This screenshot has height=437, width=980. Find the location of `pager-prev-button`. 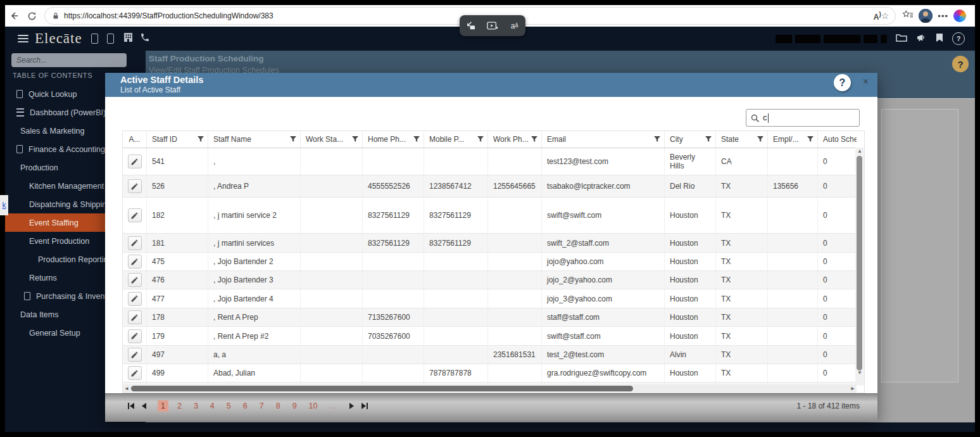

pager-prev-button is located at coordinates (144, 406).